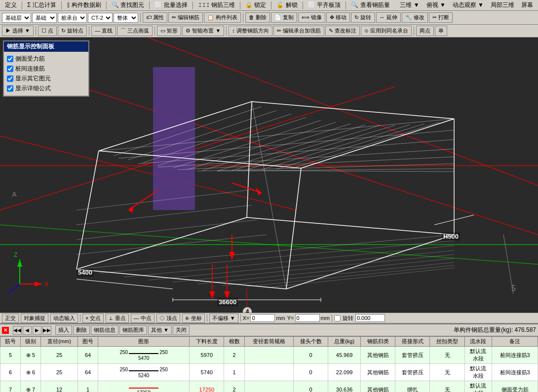 The height and width of the screenshot is (392, 538). I want to click on check-pile-connect-input, so click(10, 69).